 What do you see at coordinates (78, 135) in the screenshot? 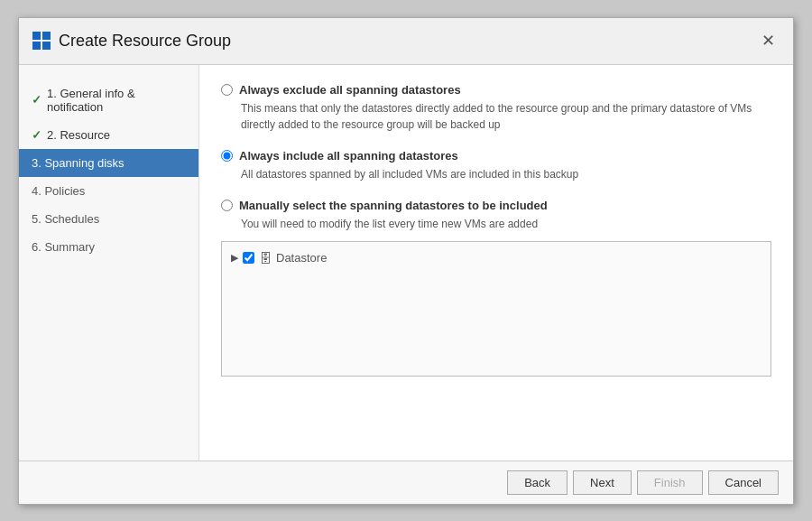
I see `sidebar-label-resource: 2. Resource` at bounding box center [78, 135].